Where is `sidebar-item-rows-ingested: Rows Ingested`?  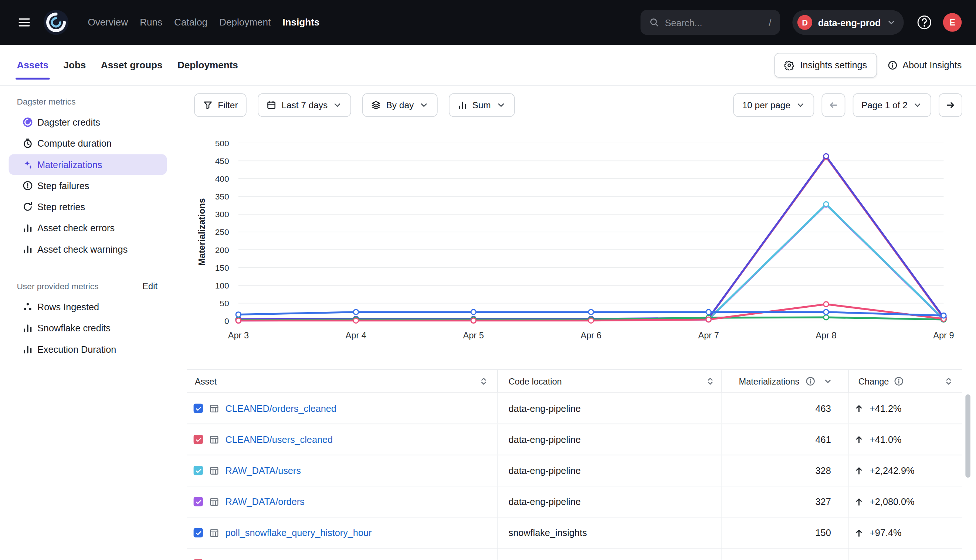
sidebar-item-rows-ingested: Rows Ingested is located at coordinates (88, 307).